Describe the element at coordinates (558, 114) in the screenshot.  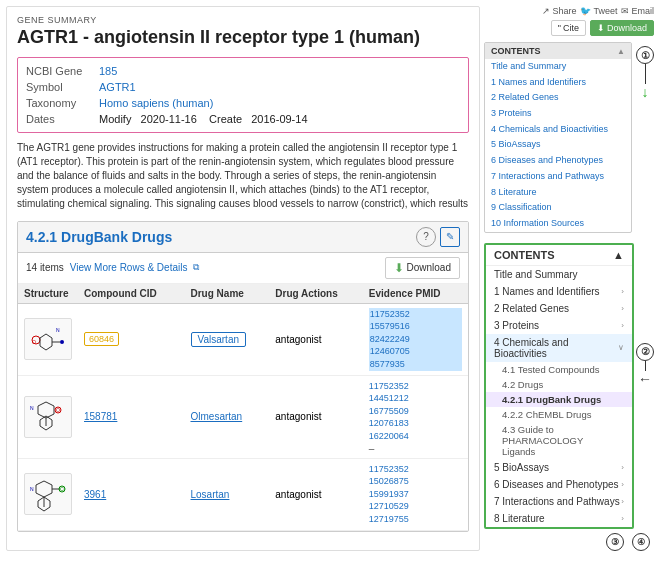
I see `sidebar-item-proteins: 3 Proteins` at that location.